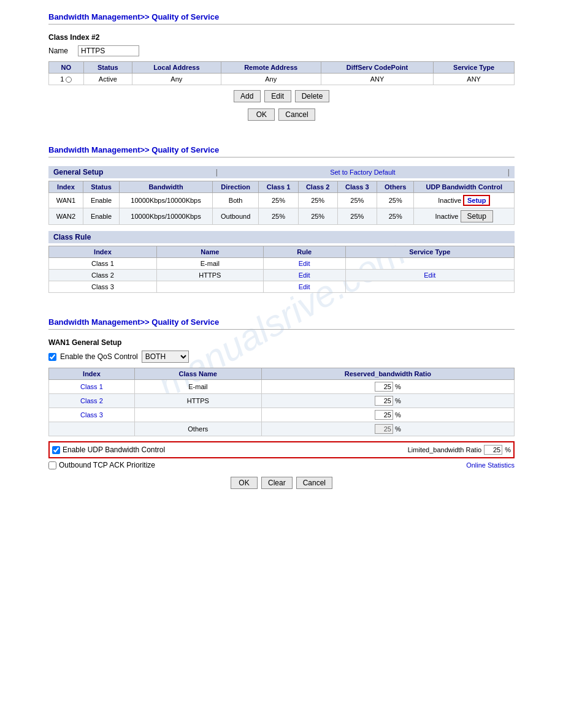 The image size is (563, 728). What do you see at coordinates (398, 429) in the screenshot?
I see `ratio-unit-others: %` at bounding box center [398, 429].